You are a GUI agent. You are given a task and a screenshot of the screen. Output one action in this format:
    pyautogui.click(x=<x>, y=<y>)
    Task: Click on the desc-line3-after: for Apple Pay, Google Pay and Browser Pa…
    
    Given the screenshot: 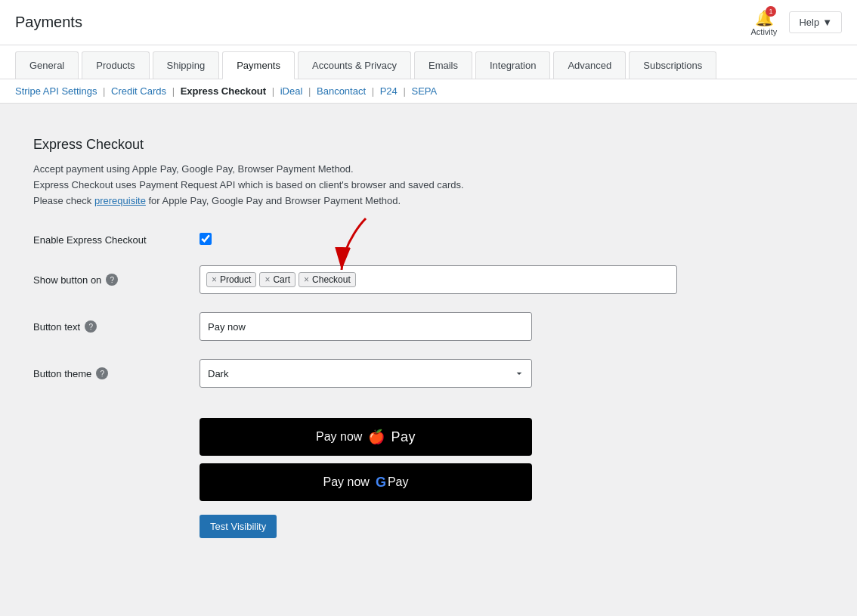 What is the action you would take?
    pyautogui.click(x=274, y=201)
    